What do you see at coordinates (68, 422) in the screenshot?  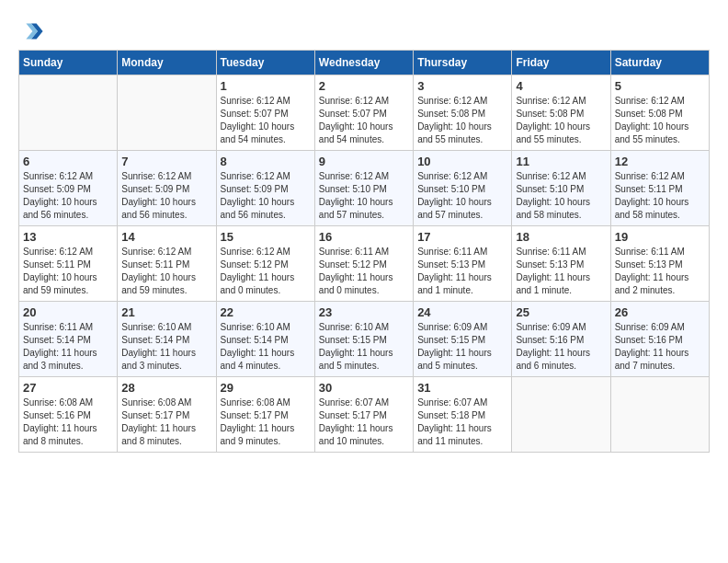 I see `day-info: Sunrise: 6:08 AM Sunset: 5:16 PM Dayligh…` at bounding box center [68, 422].